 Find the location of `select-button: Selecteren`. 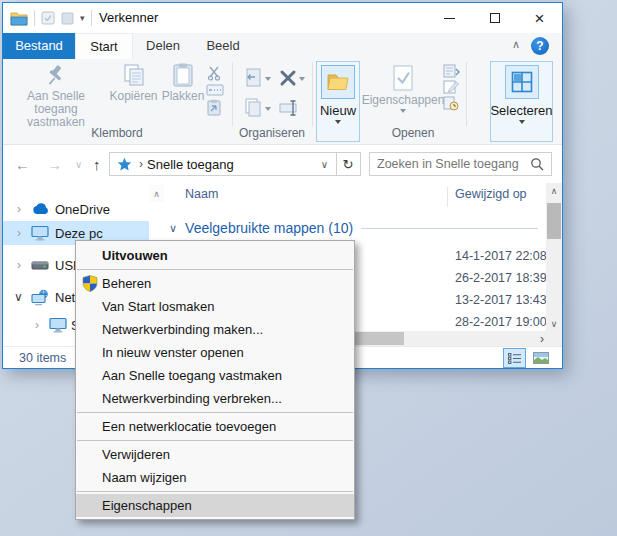

select-button: Selecteren is located at coordinates (522, 102).